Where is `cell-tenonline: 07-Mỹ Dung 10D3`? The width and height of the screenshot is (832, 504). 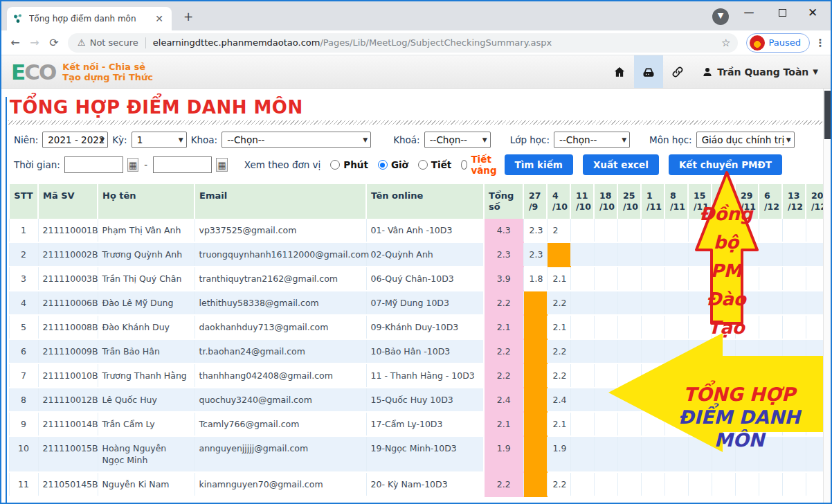 cell-tenonline: 07-Mỹ Dung 10D3 is located at coordinates (425, 303).